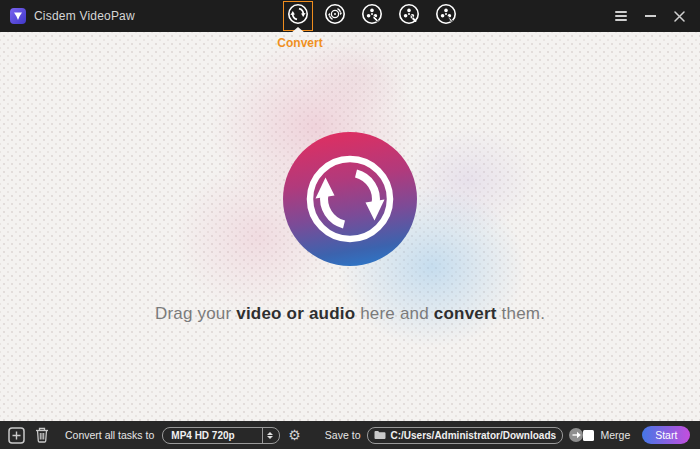  What do you see at coordinates (196, 314) in the screenshot?
I see `drop-hint-part1: Drag your` at bounding box center [196, 314].